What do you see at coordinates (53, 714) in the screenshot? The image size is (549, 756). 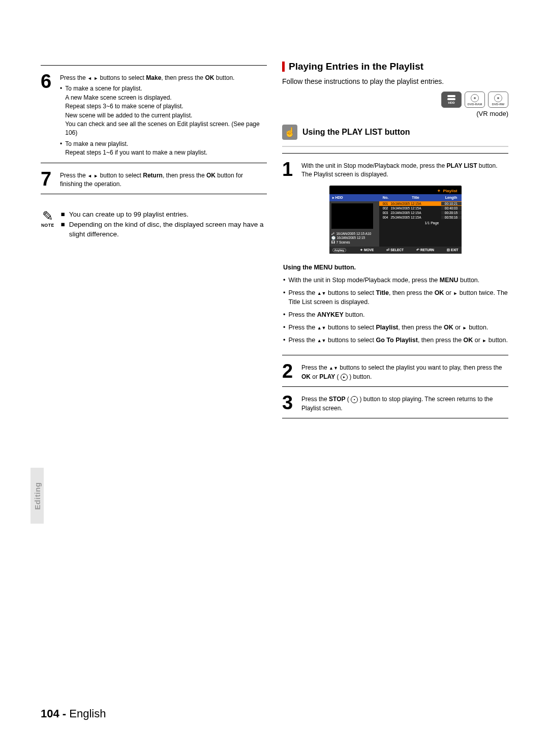 I see `page-number: 104 -` at bounding box center [53, 714].